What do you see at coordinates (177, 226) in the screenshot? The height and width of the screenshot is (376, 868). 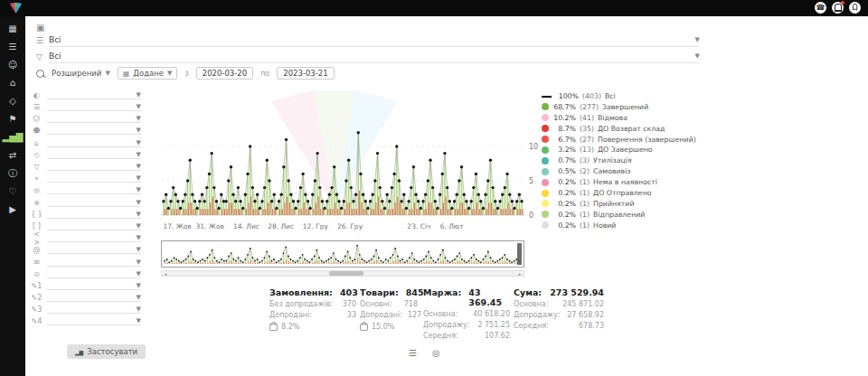 I see `x-tick-label: 17. Жов` at bounding box center [177, 226].